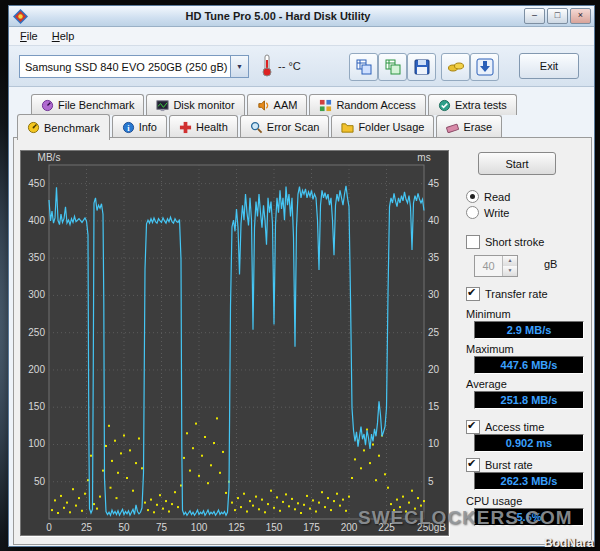 The height and width of the screenshot is (551, 600). What do you see at coordinates (434, 220) in the screenshot?
I see `svg-text: 40` at bounding box center [434, 220].